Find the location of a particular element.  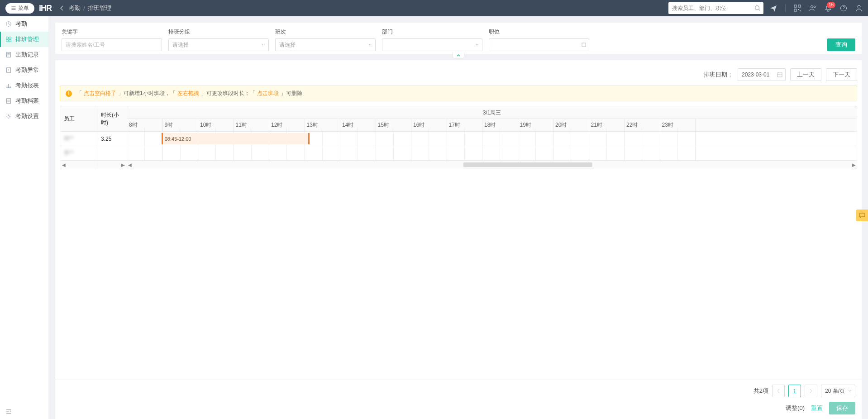

help-icon is located at coordinates (844, 8).